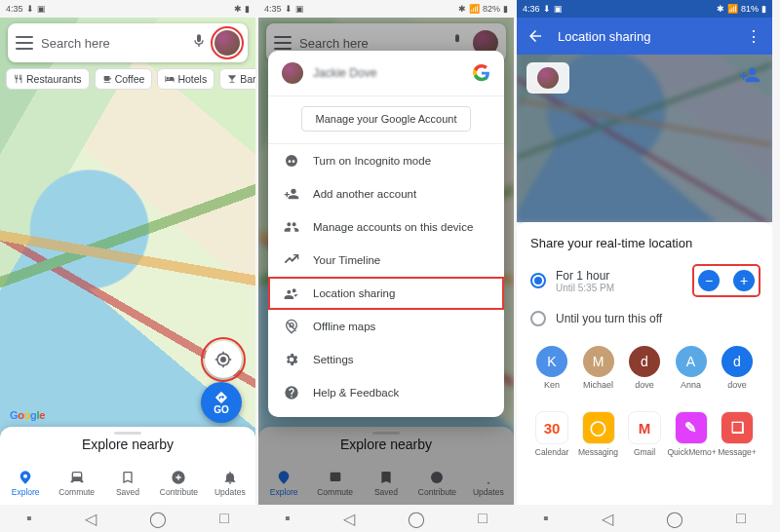  Describe the element at coordinates (29, 518) in the screenshot. I see `nav-overview-icon: ▪` at that location.